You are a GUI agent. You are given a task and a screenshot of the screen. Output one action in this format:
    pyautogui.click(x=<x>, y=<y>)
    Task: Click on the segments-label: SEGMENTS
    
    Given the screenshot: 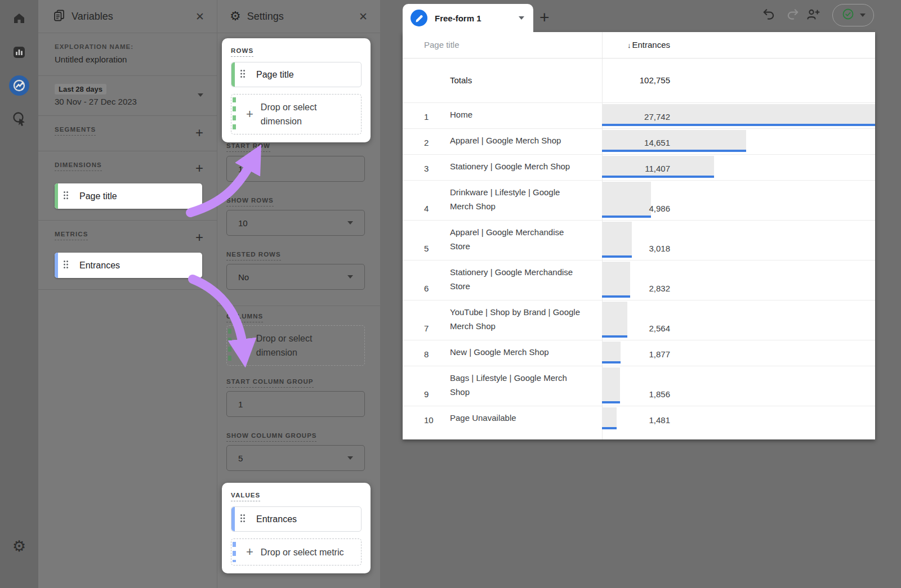 What is the action you would take?
    pyautogui.click(x=75, y=131)
    